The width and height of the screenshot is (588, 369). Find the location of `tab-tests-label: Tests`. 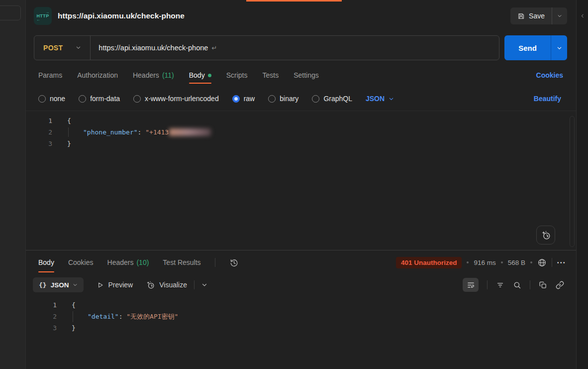

tab-tests-label: Tests is located at coordinates (271, 75).